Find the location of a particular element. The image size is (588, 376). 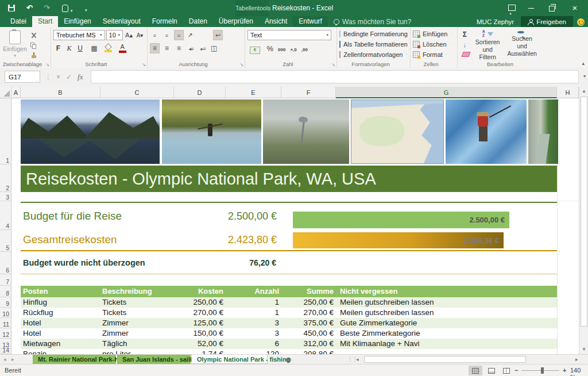

column-header-c: C is located at coordinates (137, 93).